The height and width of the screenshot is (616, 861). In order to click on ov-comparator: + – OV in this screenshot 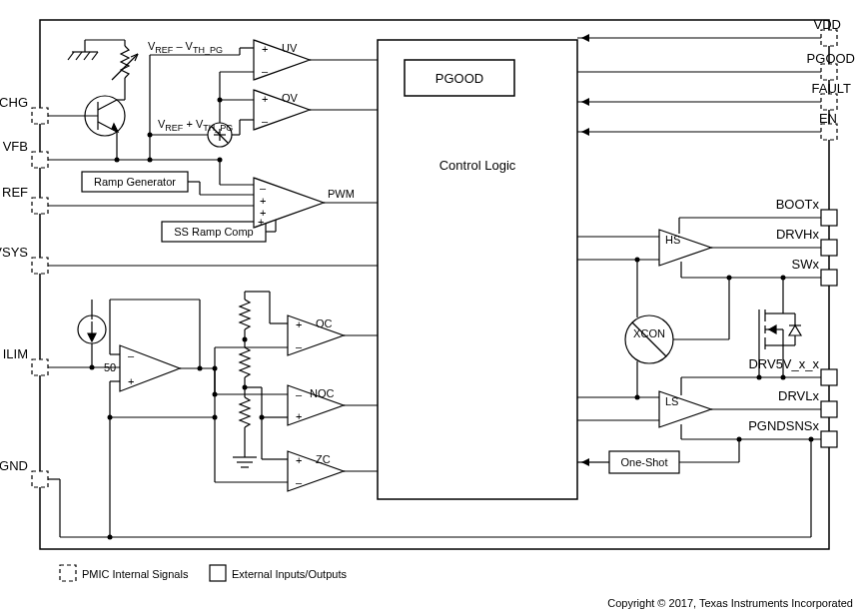, I will do `click(282, 110)`.